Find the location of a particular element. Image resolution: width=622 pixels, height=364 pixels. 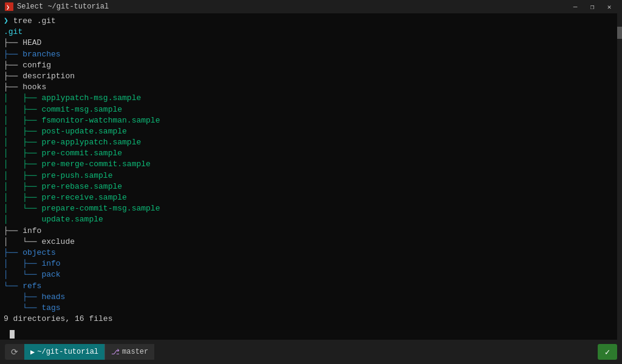

tree-line: ├── hooks is located at coordinates (311, 87).